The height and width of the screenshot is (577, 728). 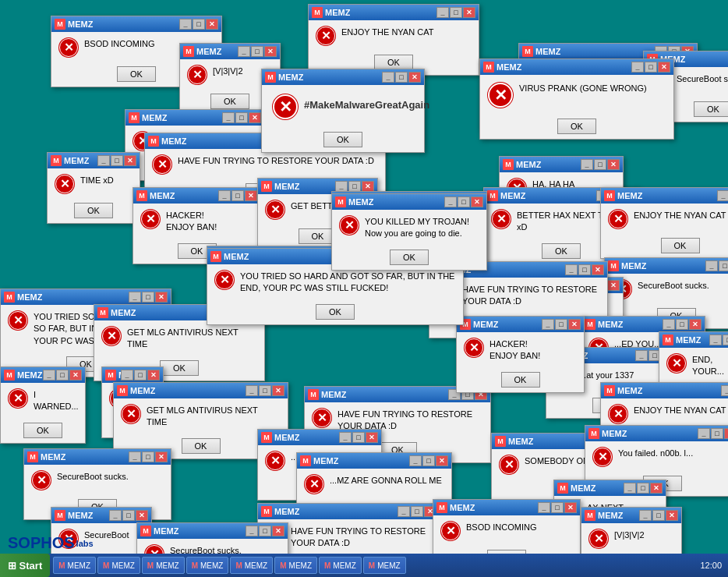 What do you see at coordinates (207, 565) in the screenshot?
I see `taskbar-item-3: M MEMZ` at bounding box center [207, 565].